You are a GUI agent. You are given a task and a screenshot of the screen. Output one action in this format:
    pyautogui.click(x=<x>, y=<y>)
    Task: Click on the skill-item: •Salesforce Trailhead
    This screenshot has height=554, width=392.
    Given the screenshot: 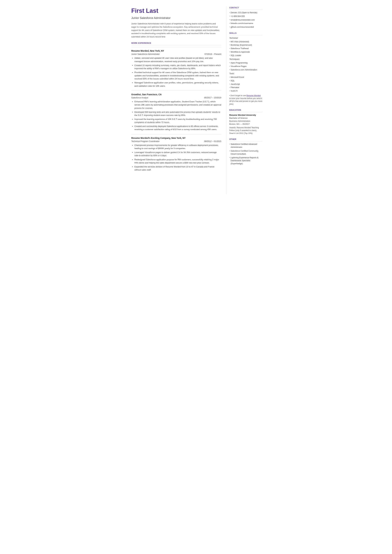 What is the action you would take?
    pyautogui.click(x=246, y=49)
    